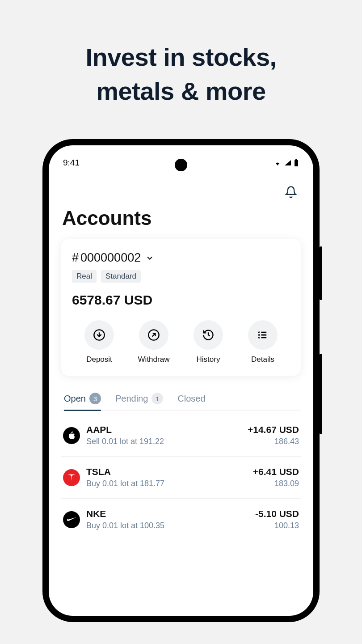 This screenshot has width=362, height=644. What do you see at coordinates (274, 442) in the screenshot?
I see `position-price: 186.43` at bounding box center [274, 442].